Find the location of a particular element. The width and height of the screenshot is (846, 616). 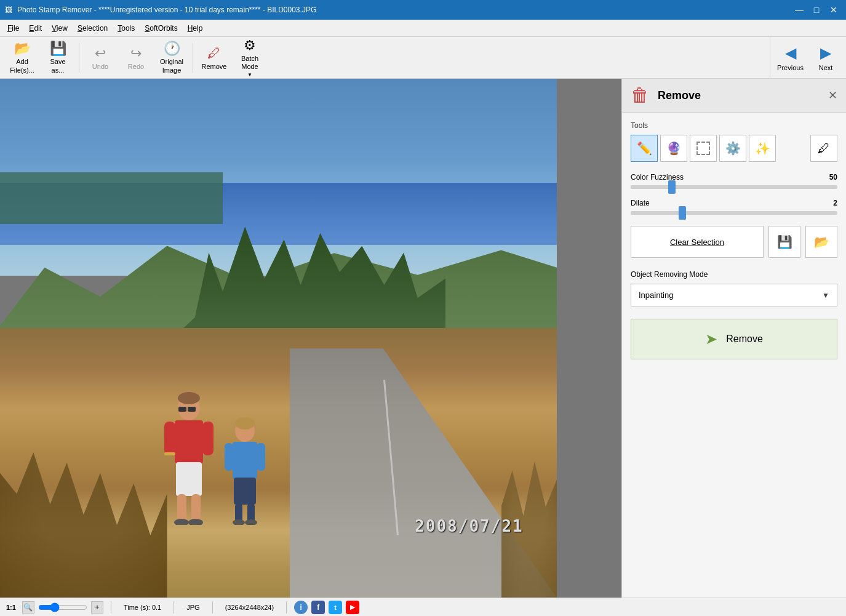

dilate-fill is located at coordinates (656, 213).